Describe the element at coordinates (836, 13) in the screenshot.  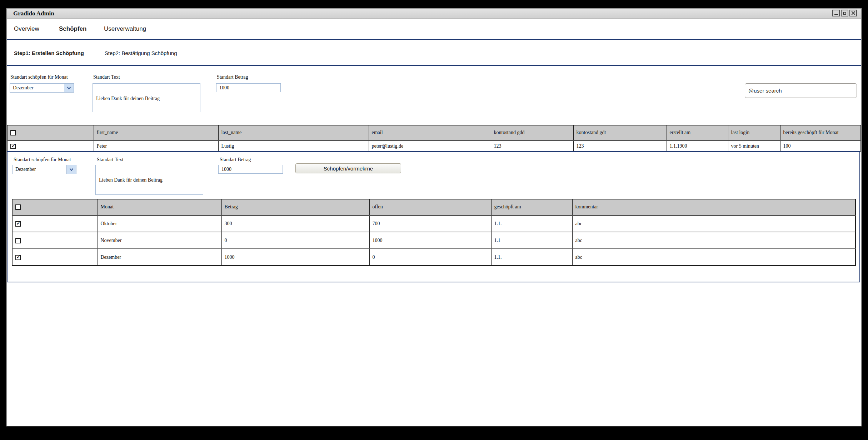
I see `minimize-button` at that location.